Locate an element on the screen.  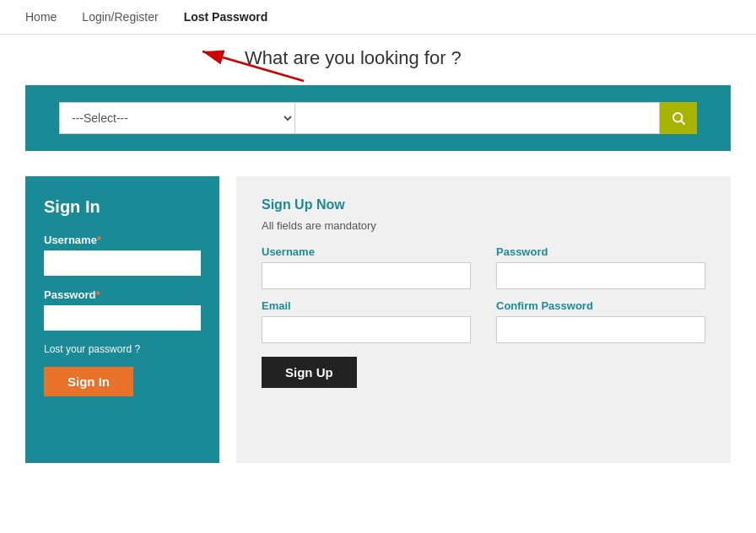
signup-confirm-password-field: Confirm Password is located at coordinates (601, 321).